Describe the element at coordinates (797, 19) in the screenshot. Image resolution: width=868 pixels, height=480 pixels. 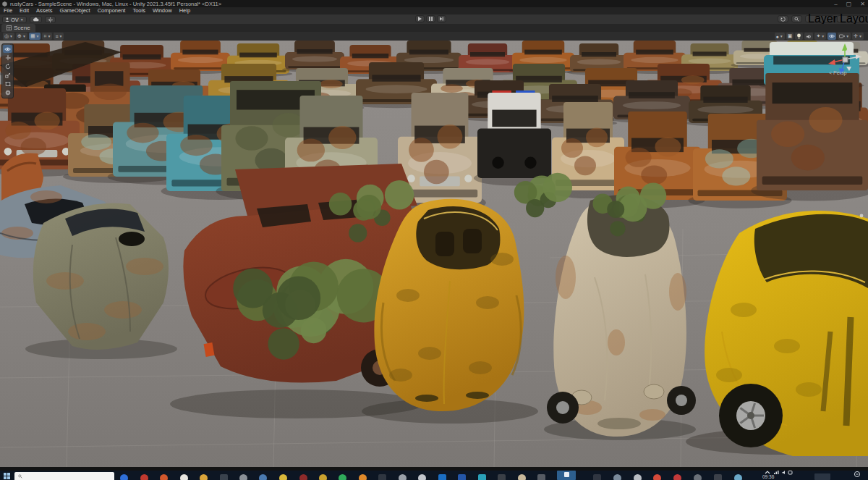
I see `search-button` at that location.